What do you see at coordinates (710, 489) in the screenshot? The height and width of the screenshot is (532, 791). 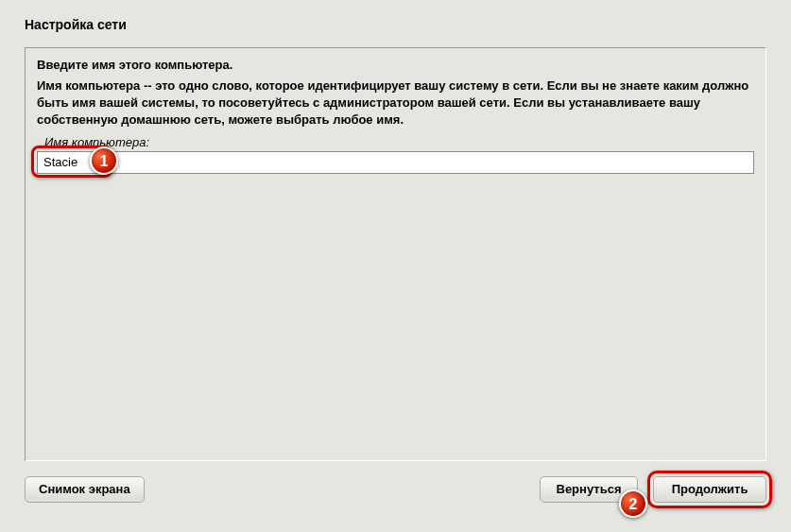 I see `continue-button: Продолжить` at bounding box center [710, 489].